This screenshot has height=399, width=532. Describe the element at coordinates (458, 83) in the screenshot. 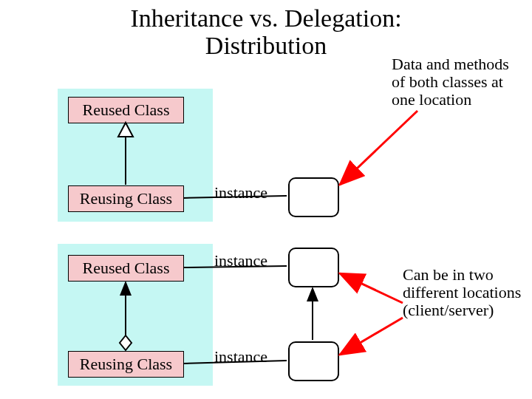

I see `annotation-top: Data and methods of both classes at one …` at that location.